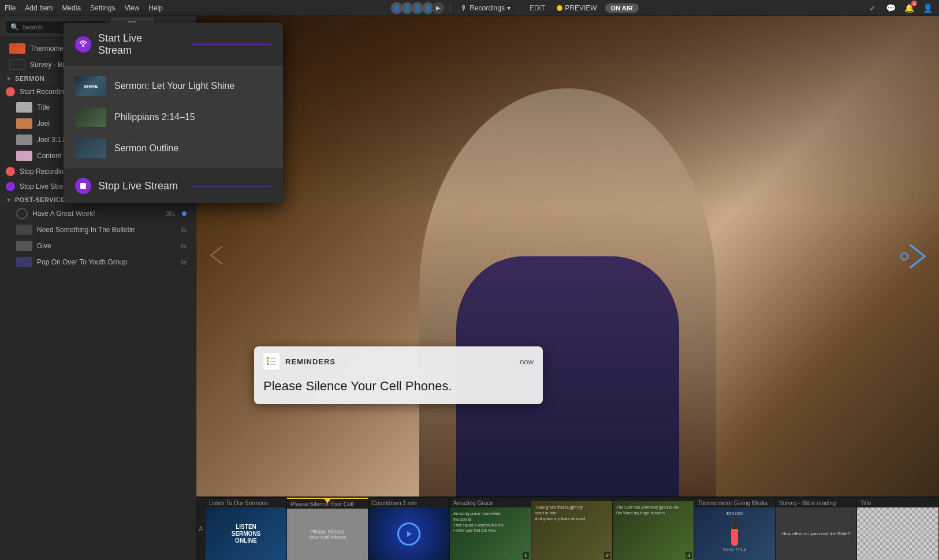  Describe the element at coordinates (271, 361) in the screenshot. I see `reminder-icon` at that location.